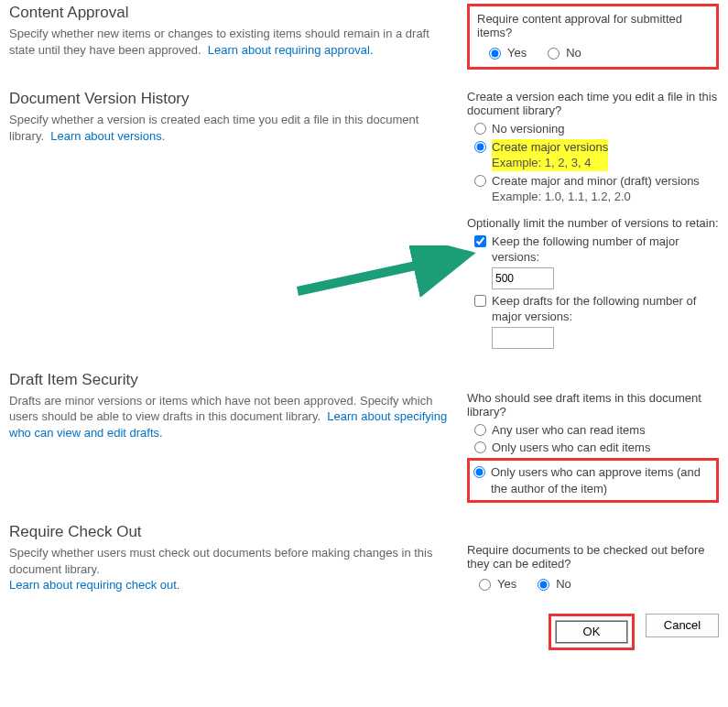  I want to click on desc-content-approval: Specify whether new items or changes to …, so click(230, 42).